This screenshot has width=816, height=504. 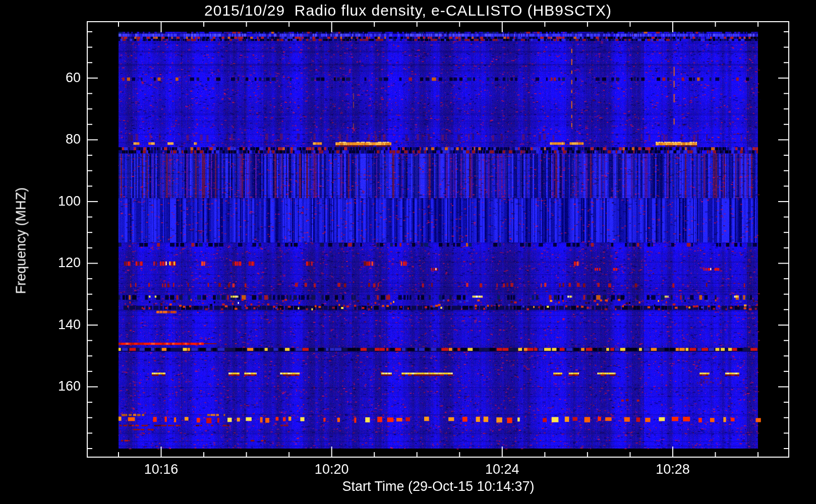 What do you see at coordinates (58, 139) in the screenshot?
I see `y-tick-label: 80` at bounding box center [58, 139].